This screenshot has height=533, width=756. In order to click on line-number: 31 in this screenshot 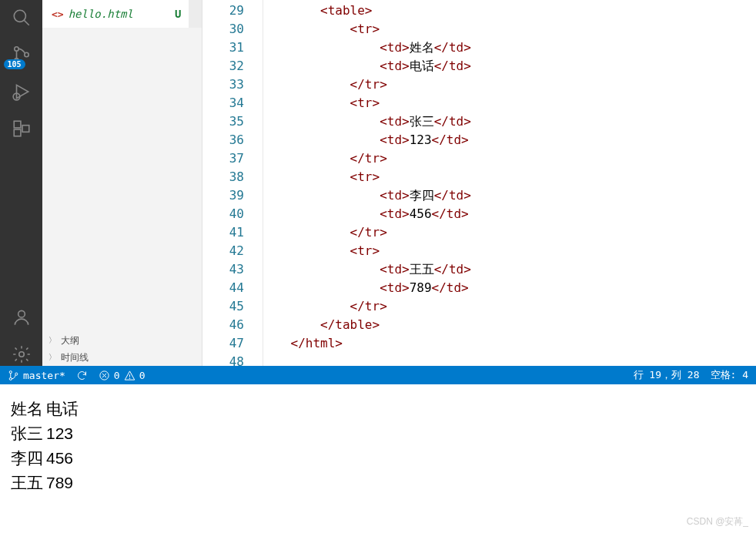, I will do `click(223, 48)`.